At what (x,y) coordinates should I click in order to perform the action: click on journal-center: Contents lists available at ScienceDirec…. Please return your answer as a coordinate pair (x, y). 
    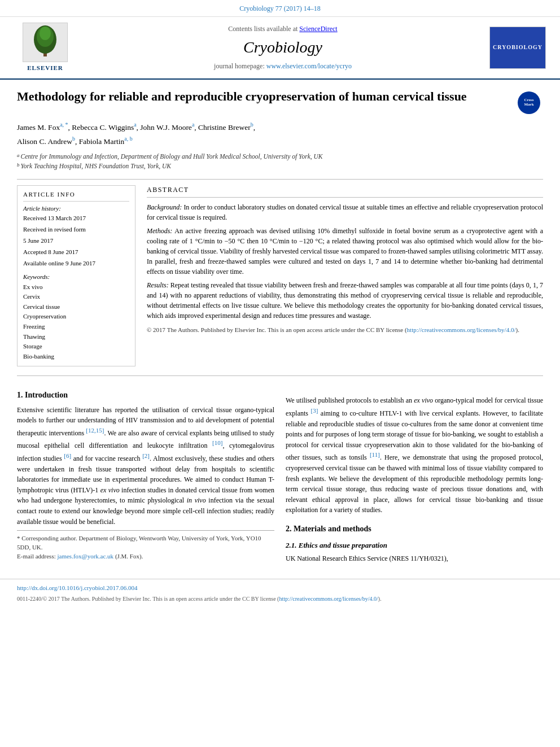
    Looking at the image, I should click on (283, 47).